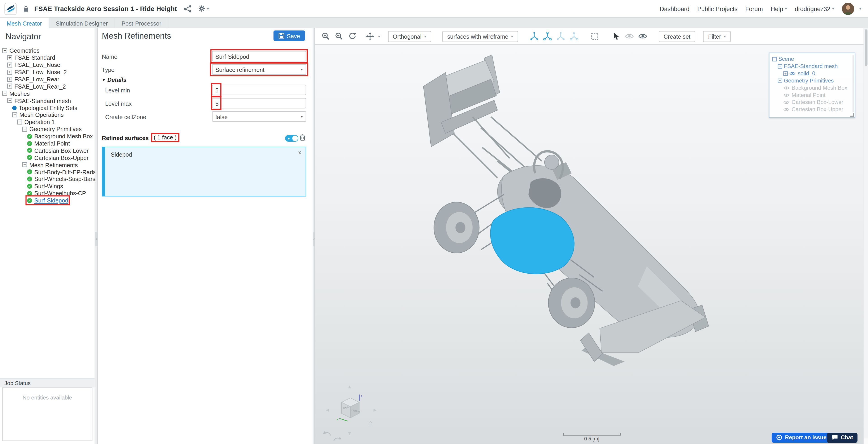 The width and height of the screenshot is (868, 444). What do you see at coordinates (47, 200) in the screenshot?
I see `tree-item-surf-sidepod: ✓Surf-Sidepod` at bounding box center [47, 200].